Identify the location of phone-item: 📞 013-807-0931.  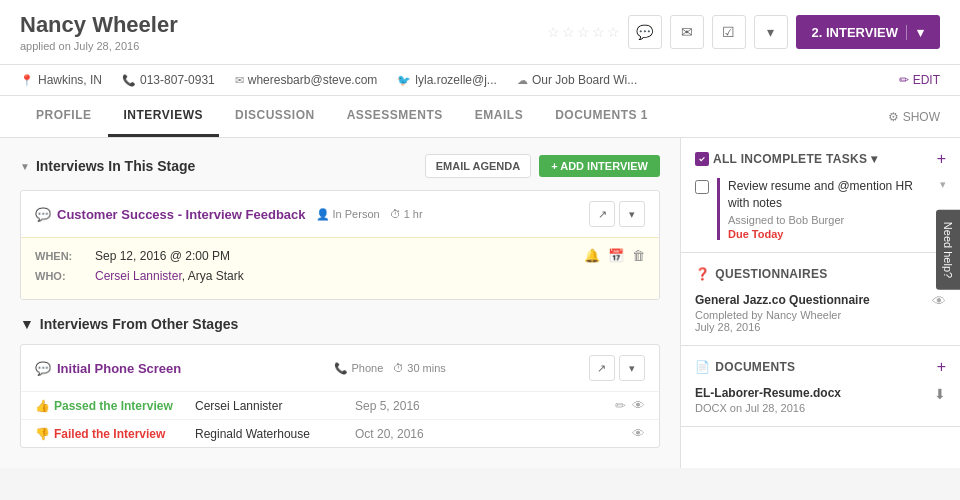
(168, 80).